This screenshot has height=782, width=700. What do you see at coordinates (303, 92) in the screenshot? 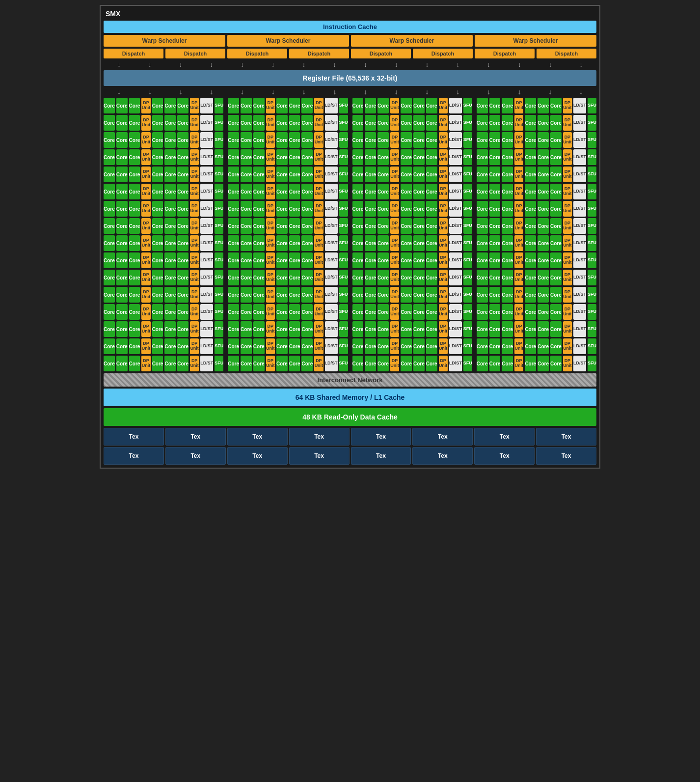
I see `arrow-r7: ↓` at bounding box center [303, 92].